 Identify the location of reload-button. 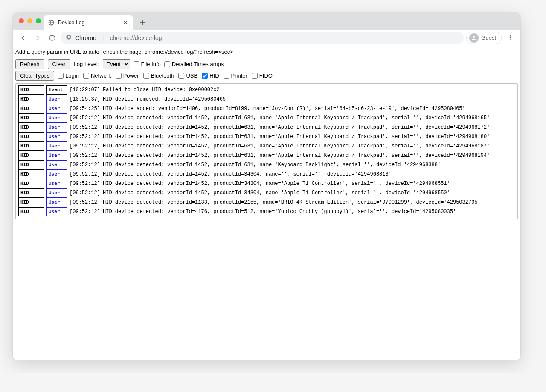
(52, 38).